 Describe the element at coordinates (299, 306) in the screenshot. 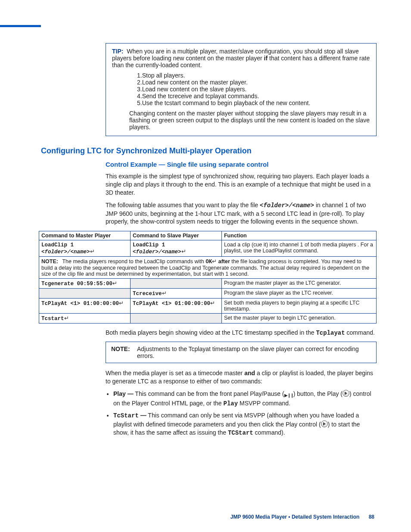

I see `func: Set both media players to begin playing …` at that location.